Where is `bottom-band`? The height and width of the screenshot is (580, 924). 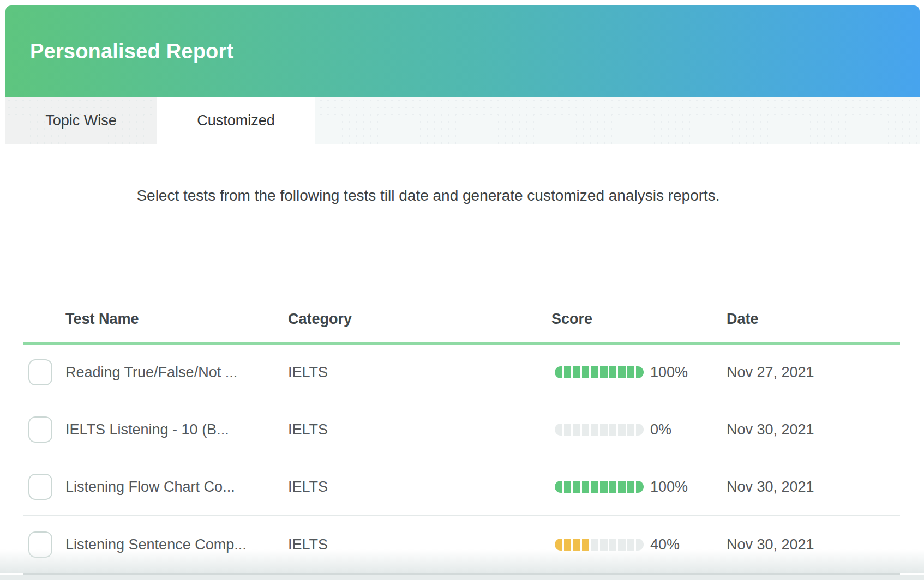
bottom-band is located at coordinates (462, 577).